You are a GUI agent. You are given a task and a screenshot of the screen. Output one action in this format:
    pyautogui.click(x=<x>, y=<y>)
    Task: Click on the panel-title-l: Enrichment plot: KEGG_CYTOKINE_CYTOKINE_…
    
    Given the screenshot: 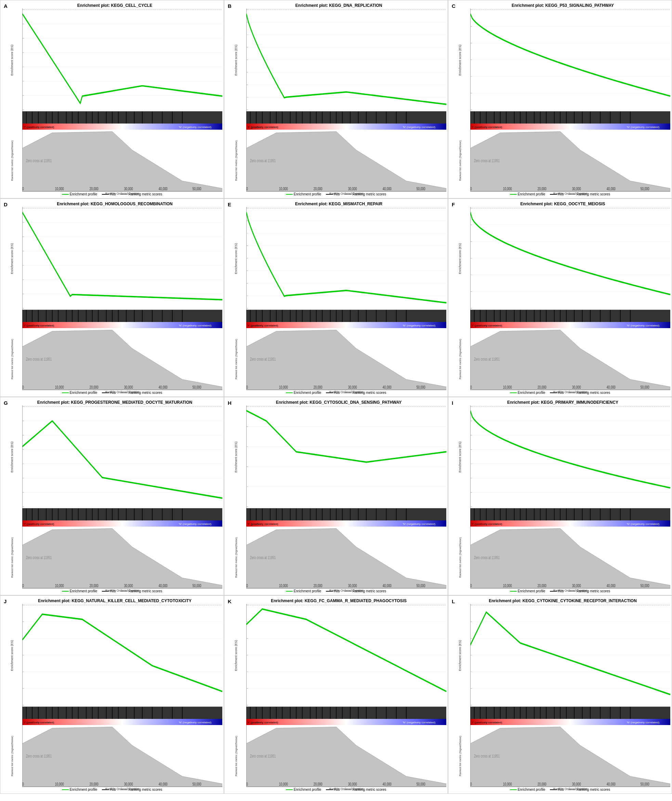 What is the action you would take?
    pyautogui.click(x=560, y=601)
    